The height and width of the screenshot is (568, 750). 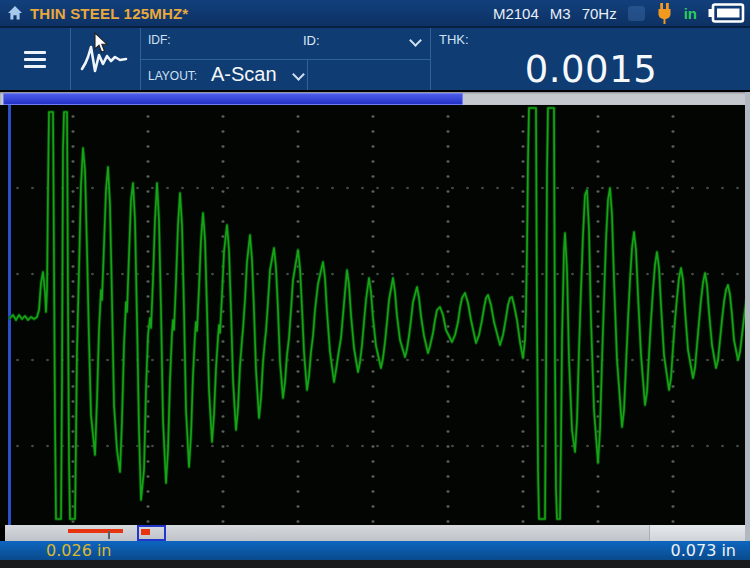 I want to click on thk-value: 0.0015, so click(x=590, y=70).